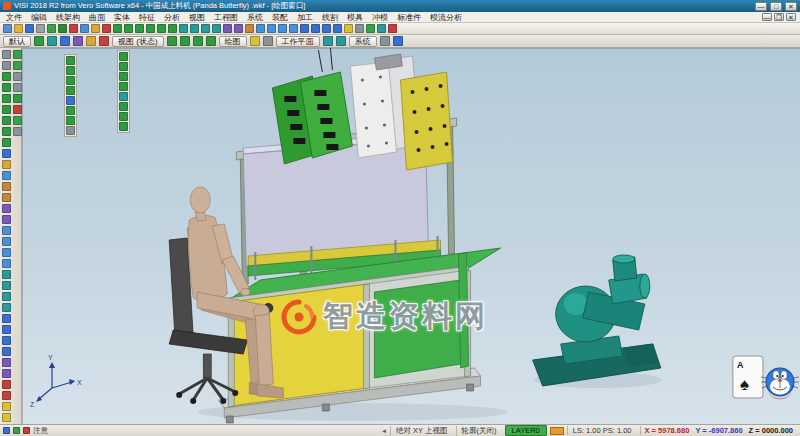 This screenshot has width=800, height=436. Describe the element at coordinates (6, 142) in the screenshot. I see `spline-tool-icon` at that location.